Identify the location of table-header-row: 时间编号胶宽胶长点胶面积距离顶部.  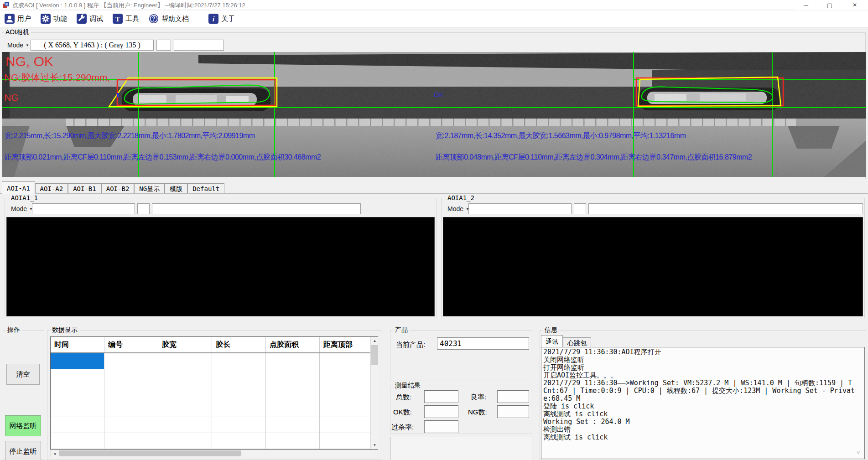
(214, 345).